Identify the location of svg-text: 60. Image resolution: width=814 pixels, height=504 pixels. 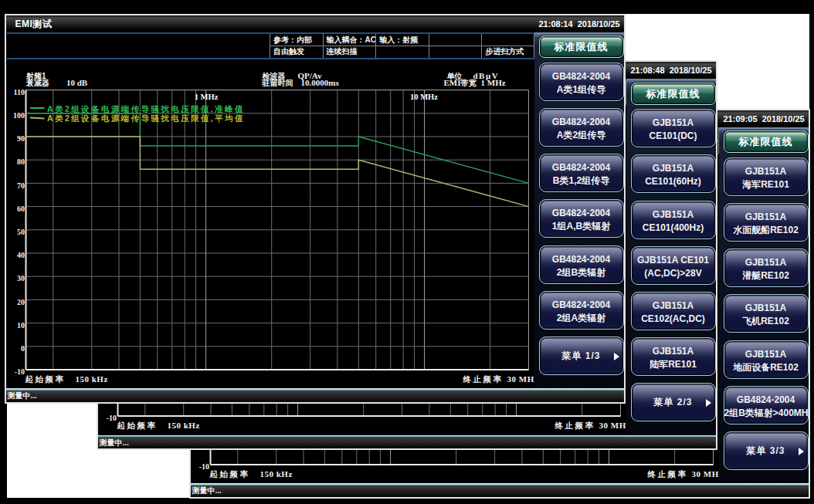
(21, 208).